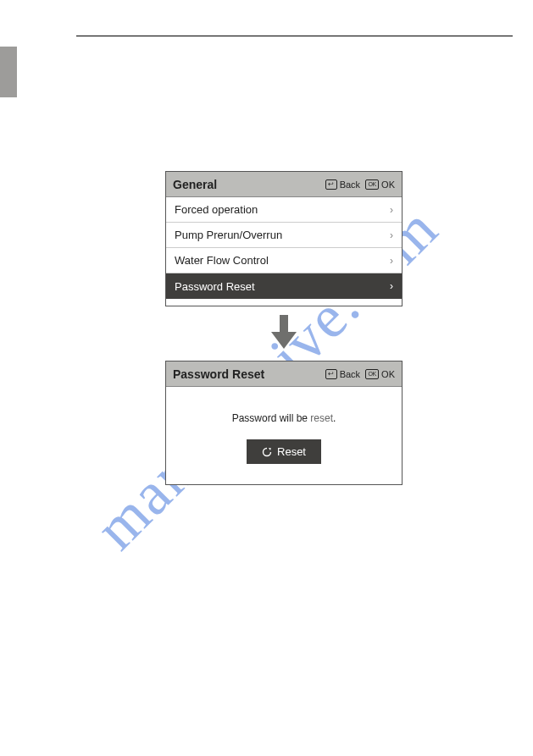  I want to click on reset-button-label: Reset, so click(291, 452).